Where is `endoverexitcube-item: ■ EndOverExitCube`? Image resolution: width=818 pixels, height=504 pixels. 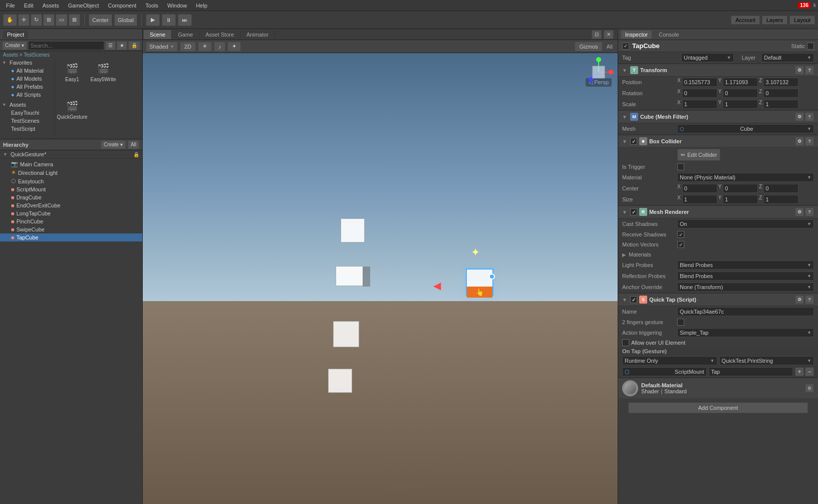
endoverexitcube-item: ■ EndOverExitCube is located at coordinates (71, 205).